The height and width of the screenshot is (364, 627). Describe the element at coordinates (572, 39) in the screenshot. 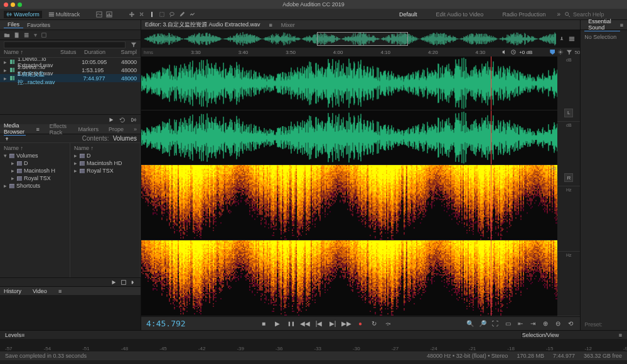

I see `view-settings-icon` at that location.